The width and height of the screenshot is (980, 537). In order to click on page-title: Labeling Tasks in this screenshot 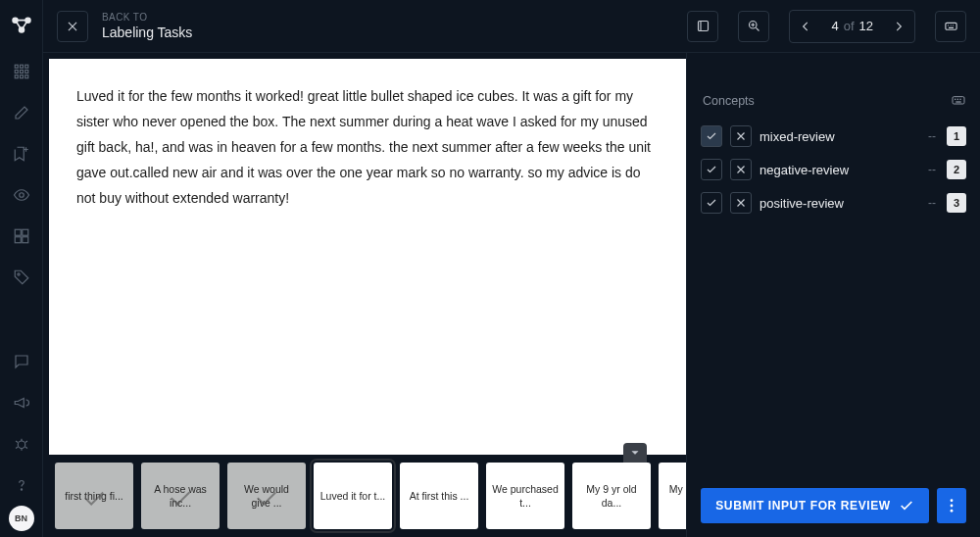, I will do `click(147, 32)`.